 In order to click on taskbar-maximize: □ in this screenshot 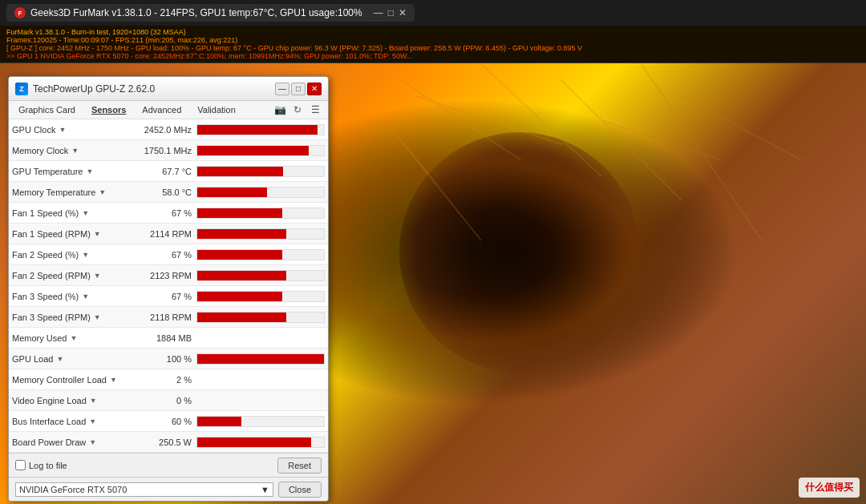, I will do `click(391, 13)`.